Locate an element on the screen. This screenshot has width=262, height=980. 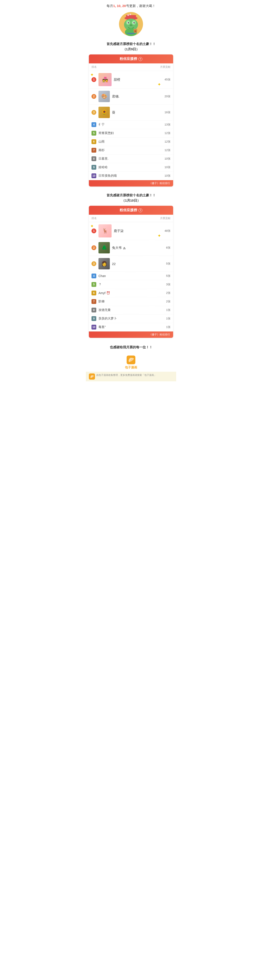
question-icon-2: ? is located at coordinates (140, 210).